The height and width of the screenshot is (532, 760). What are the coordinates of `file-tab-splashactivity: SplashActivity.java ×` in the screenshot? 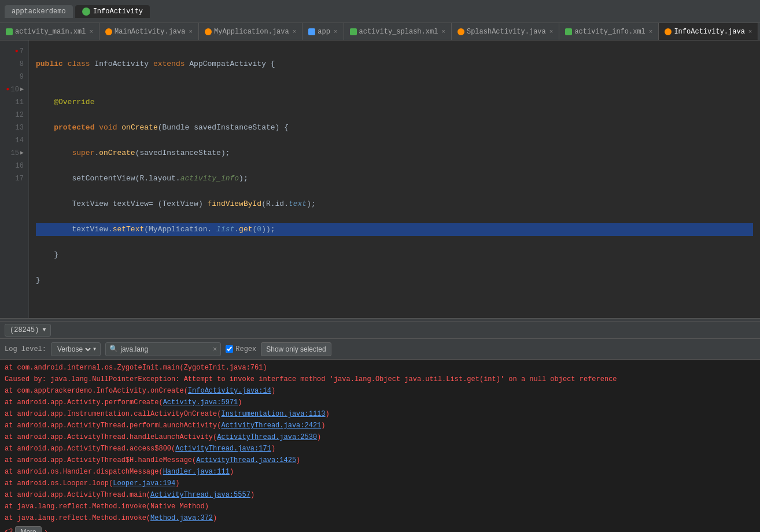 It's located at (506, 31).